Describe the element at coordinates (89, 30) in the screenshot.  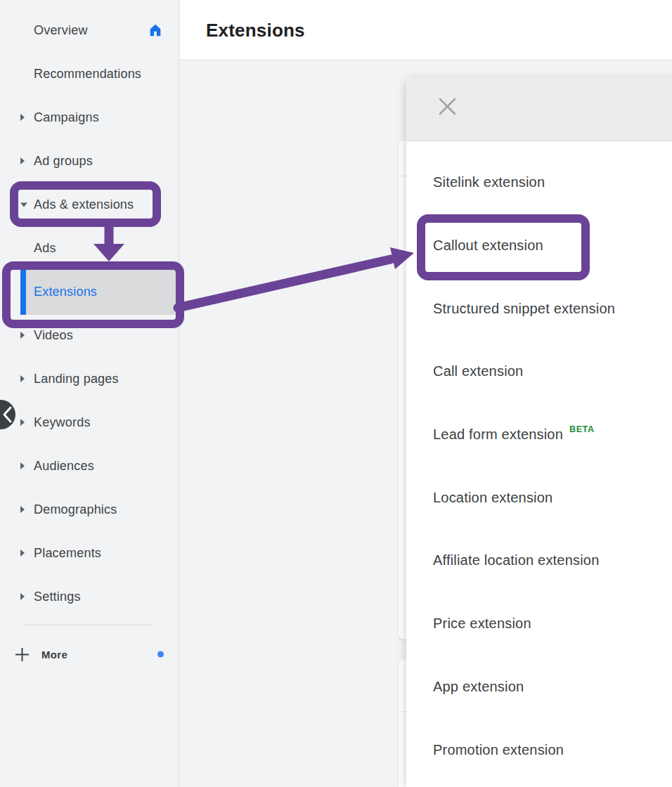
I see `sidebar-item: Overview` at that location.